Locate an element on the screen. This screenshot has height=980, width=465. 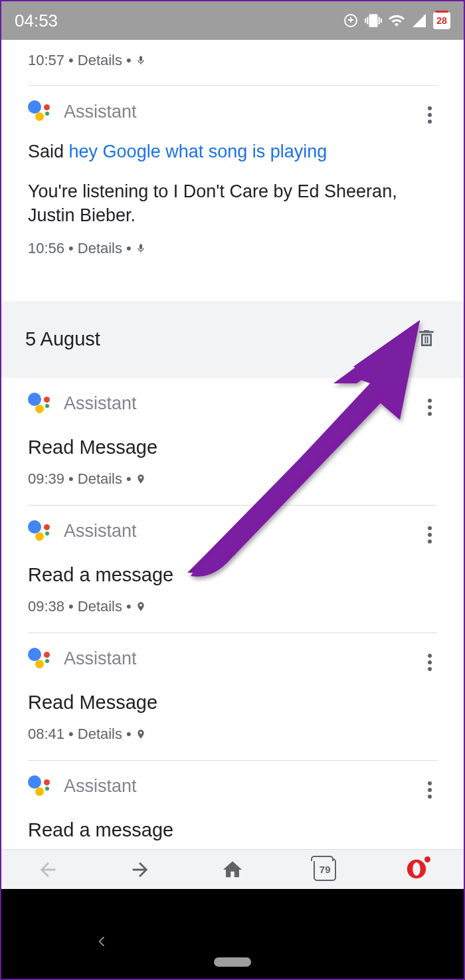
date-label: 5 August is located at coordinates (62, 339).